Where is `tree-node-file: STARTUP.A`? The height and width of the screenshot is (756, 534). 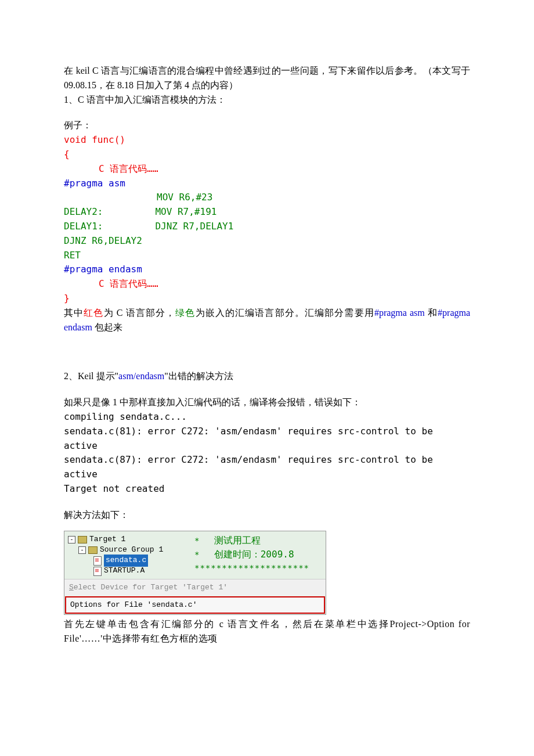 tree-node-file: STARTUP.A is located at coordinates (129, 571).